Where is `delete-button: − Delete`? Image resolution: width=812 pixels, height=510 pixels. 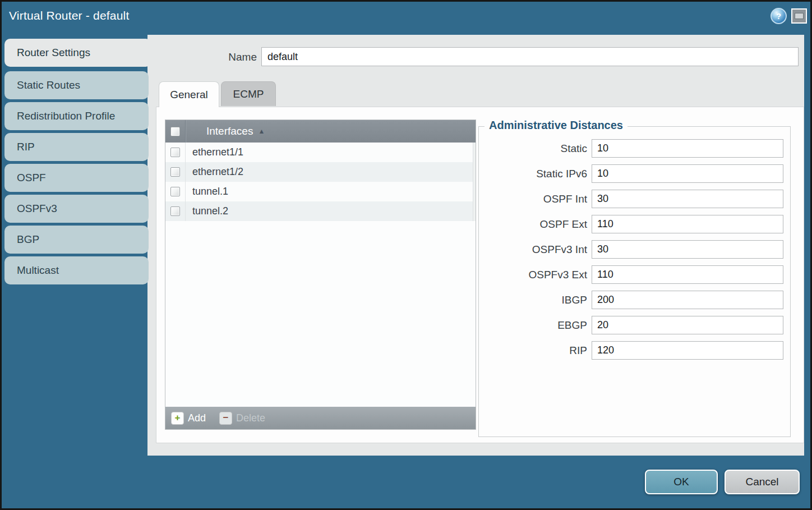 delete-button: − Delete is located at coordinates (242, 419).